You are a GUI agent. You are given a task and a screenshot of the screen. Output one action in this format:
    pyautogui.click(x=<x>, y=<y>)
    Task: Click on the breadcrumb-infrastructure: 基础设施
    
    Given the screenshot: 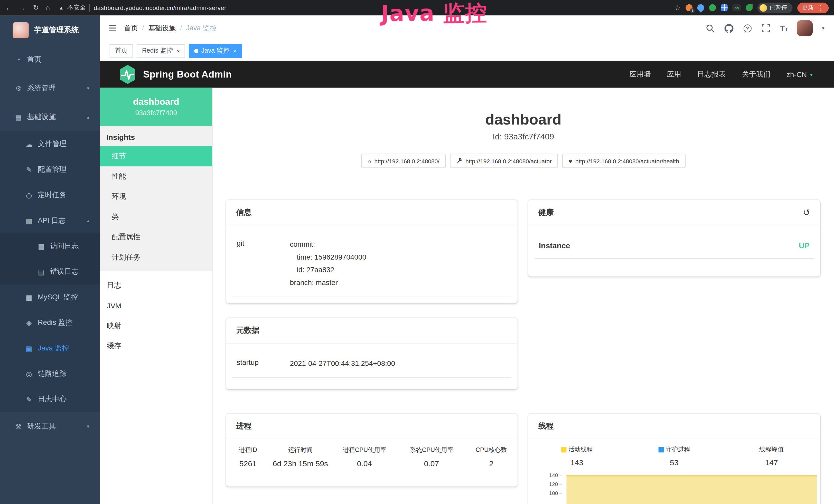 What is the action you would take?
    pyautogui.click(x=162, y=28)
    